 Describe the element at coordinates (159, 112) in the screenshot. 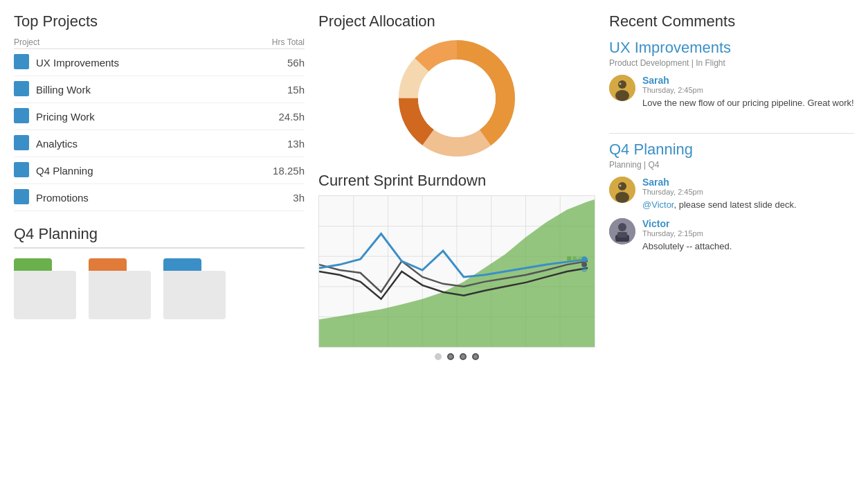

I see `top-projects-section: Top Projects Project Hrs Total UX Improv…` at that location.